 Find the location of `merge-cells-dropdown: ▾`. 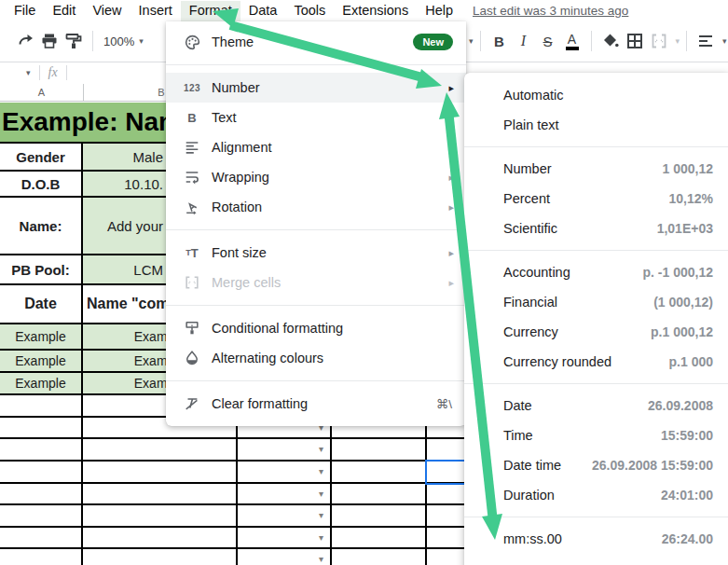

merge-cells-dropdown: ▾ is located at coordinates (679, 41).